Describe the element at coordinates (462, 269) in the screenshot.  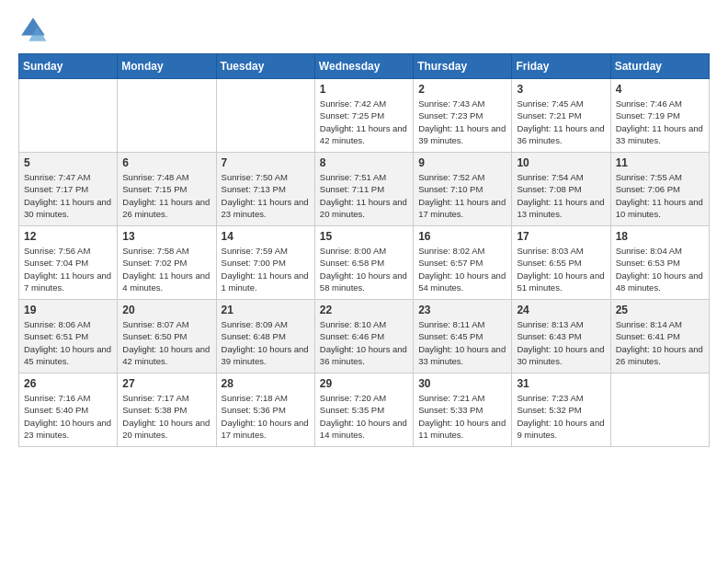
I see `day-info: Sunrise: 8:02 AM Sunset: 6:57 PM Dayligh…` at that location.